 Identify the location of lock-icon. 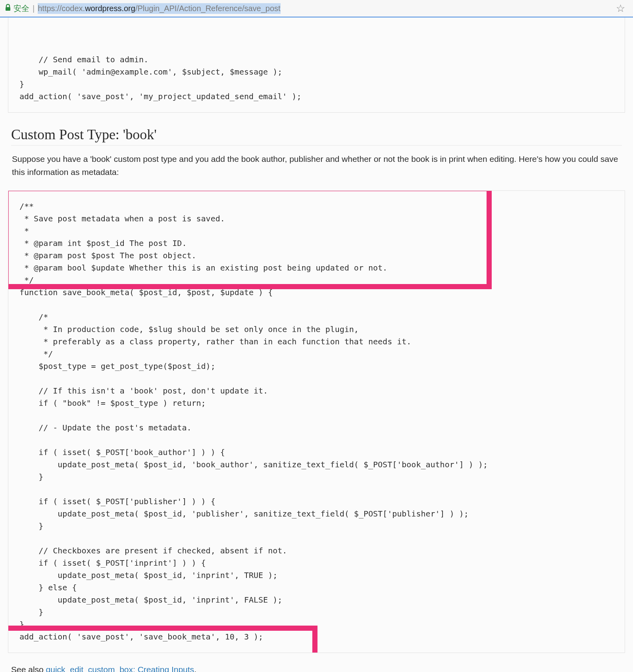
(8, 9).